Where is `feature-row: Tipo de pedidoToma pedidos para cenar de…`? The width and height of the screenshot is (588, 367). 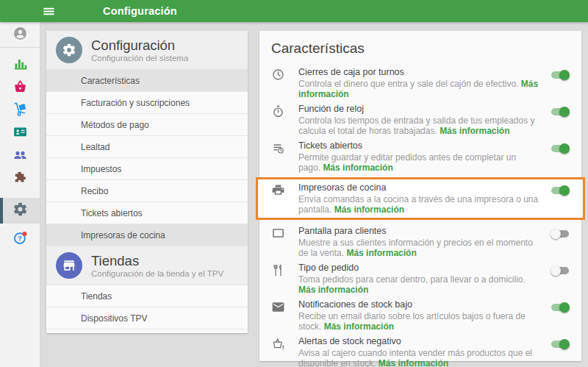
feature-row: Tipo de pedidoToma pedidos para cenar de… is located at coordinates (420, 279).